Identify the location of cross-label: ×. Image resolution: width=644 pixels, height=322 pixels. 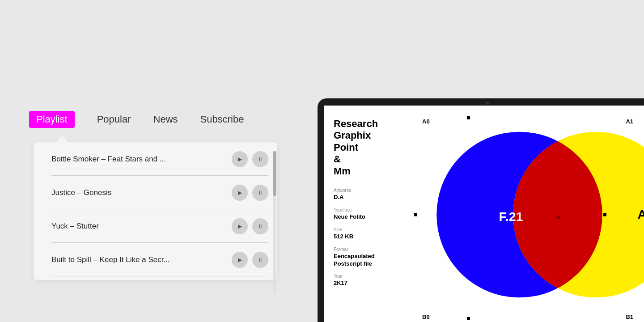
(559, 217).